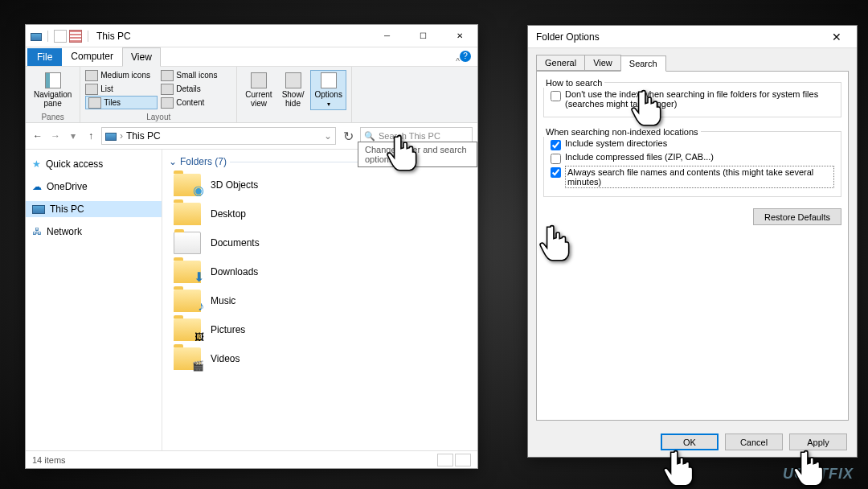 The width and height of the screenshot is (868, 489). Describe the element at coordinates (754, 442) in the screenshot. I see `cancel-button: Cancel` at that location.